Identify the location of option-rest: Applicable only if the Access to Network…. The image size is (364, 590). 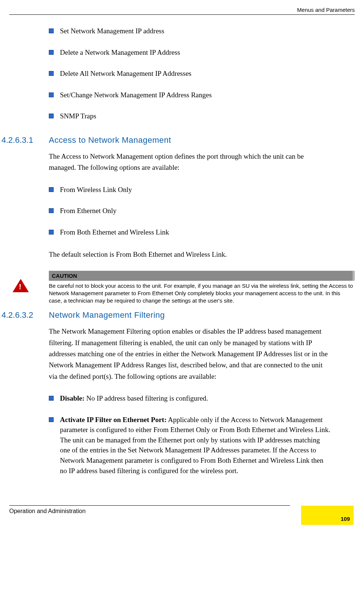
(195, 445).